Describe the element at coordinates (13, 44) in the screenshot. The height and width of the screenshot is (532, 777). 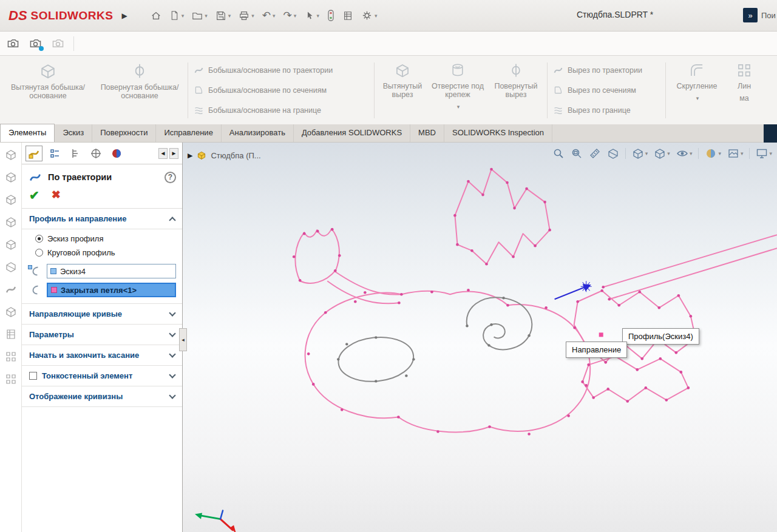
I see `screenshot-button` at that location.